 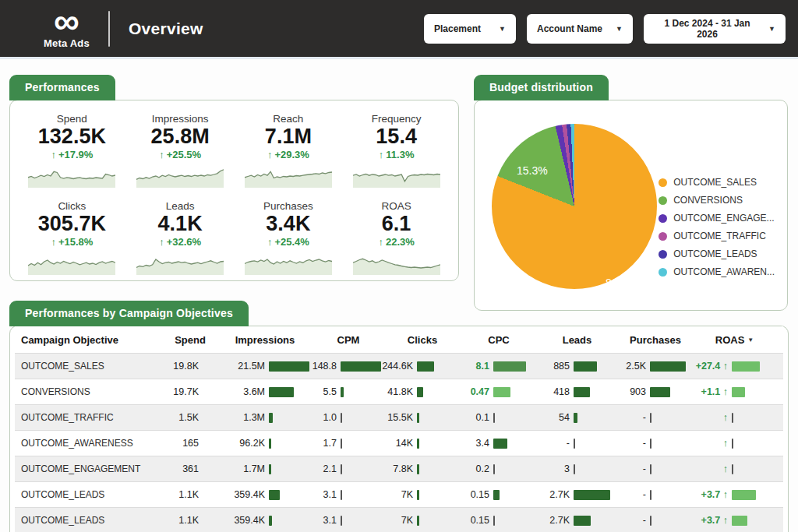 I want to click on clicks-cell: 7.8K, so click(x=422, y=469).